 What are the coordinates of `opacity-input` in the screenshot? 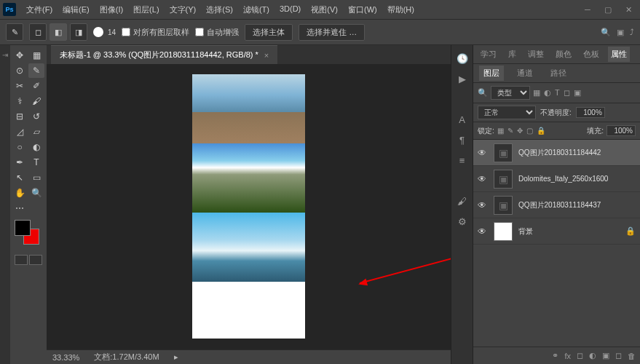 It's located at (590, 112).